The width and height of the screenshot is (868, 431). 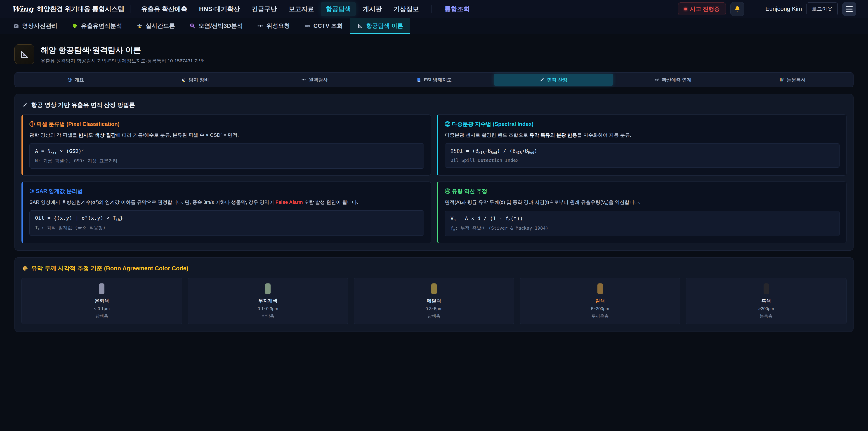 What do you see at coordinates (315, 80) in the screenshot?
I see `tab-remote-sensing: 원격탐사` at bounding box center [315, 80].